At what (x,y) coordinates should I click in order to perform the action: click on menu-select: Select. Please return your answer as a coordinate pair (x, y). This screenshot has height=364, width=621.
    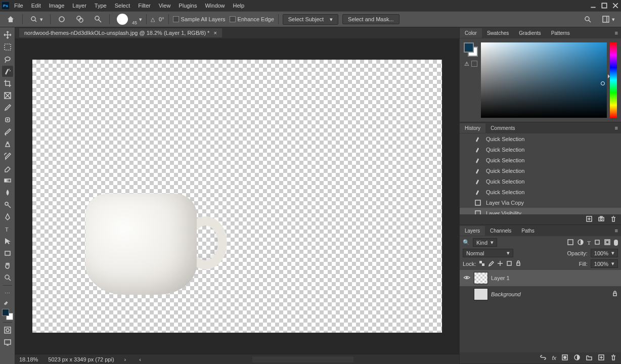
    Looking at the image, I should click on (122, 6).